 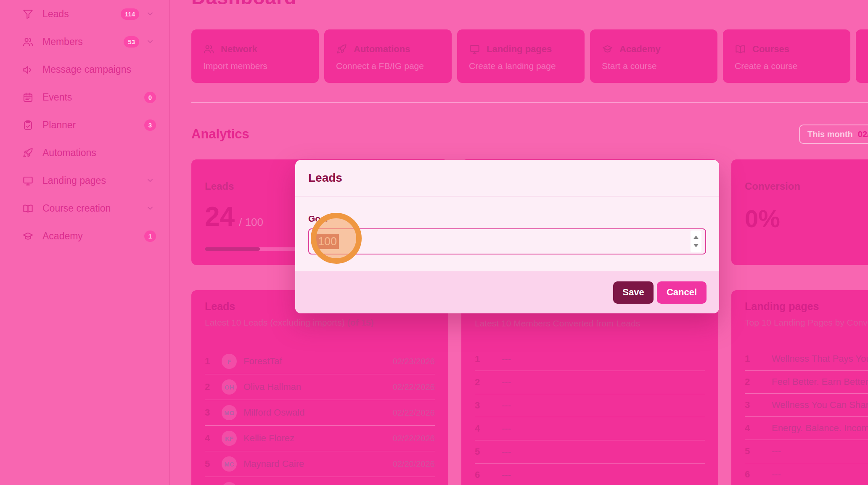 What do you see at coordinates (83, 42) in the screenshot?
I see `sidebar-item-label: Members` at bounding box center [83, 42].